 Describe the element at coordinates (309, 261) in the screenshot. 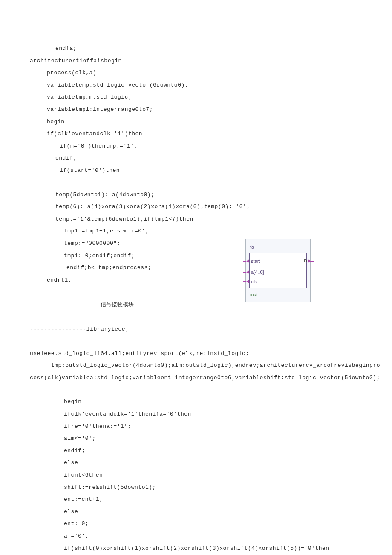

I see `arrow-right-icon` at that location.